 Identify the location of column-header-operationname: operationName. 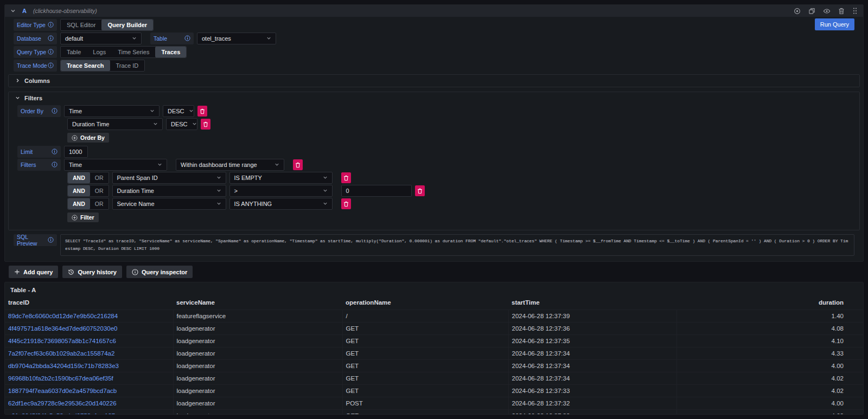
(425, 302).